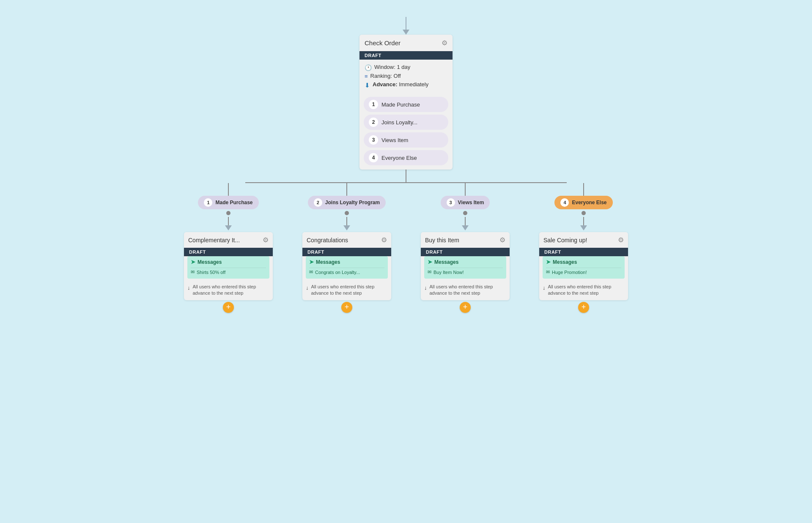 The image size is (812, 523). I want to click on child-node-2-messages: ➤ Messages ✉ Congrats on Loyalty..., so click(347, 267).